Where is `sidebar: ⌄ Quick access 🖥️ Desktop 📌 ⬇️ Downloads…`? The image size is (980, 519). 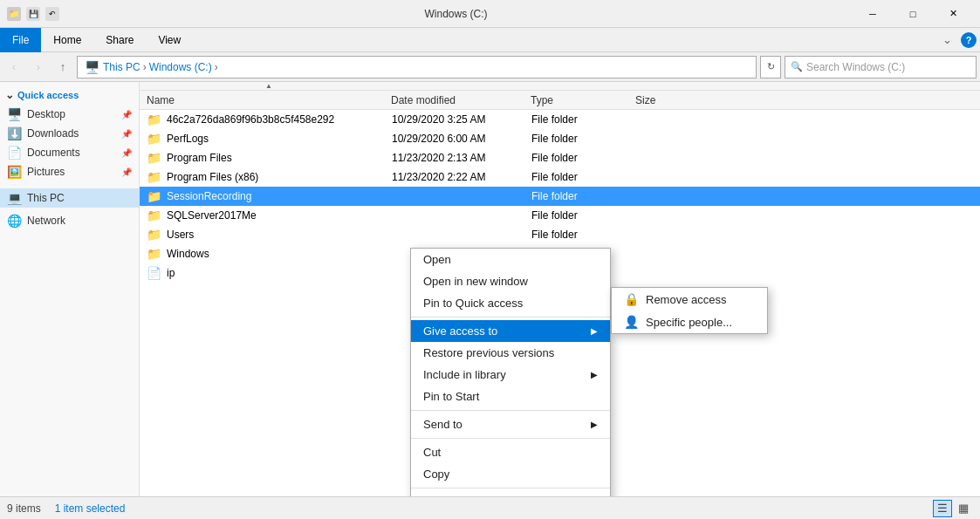
sidebar: ⌄ Quick access 🖥️ Desktop 📌 ⬇️ Downloads… is located at coordinates (70, 290).